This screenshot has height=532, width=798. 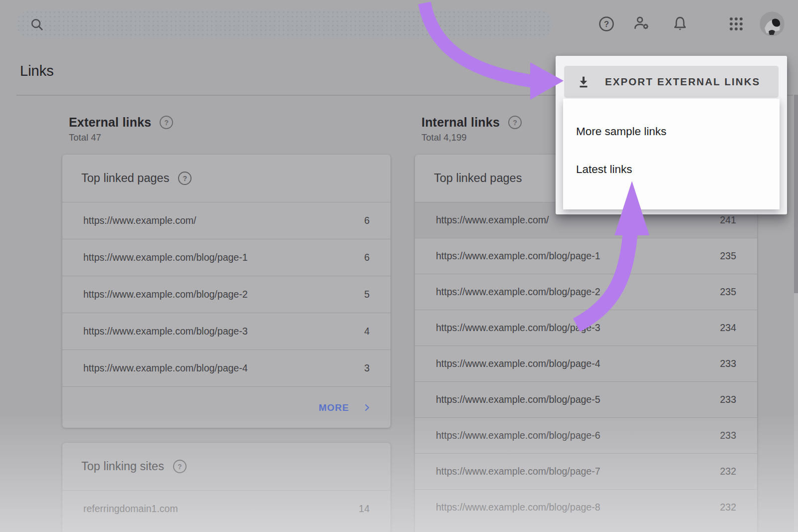 I want to click on help-icon: ?, so click(x=606, y=24).